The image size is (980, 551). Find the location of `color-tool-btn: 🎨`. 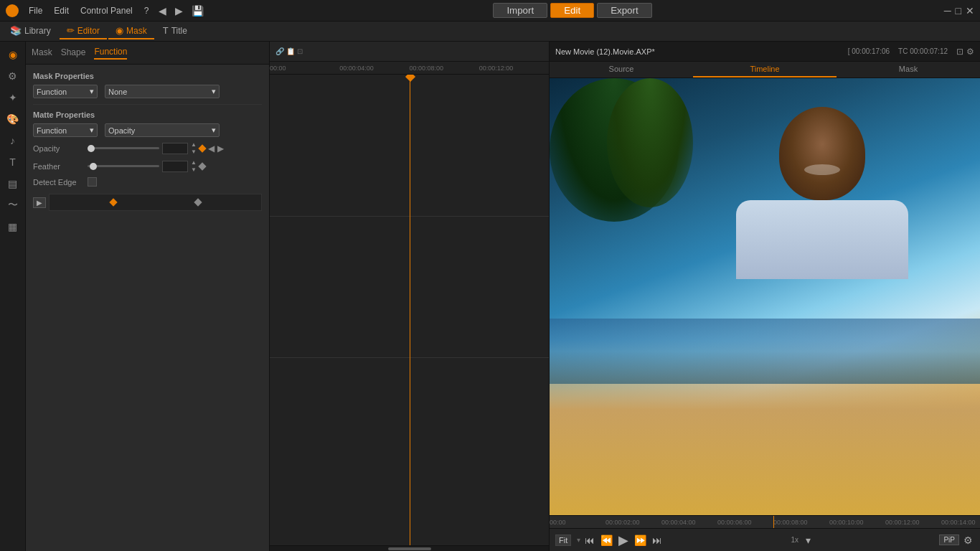

color-tool-btn: 🎨 is located at coordinates (13, 119).